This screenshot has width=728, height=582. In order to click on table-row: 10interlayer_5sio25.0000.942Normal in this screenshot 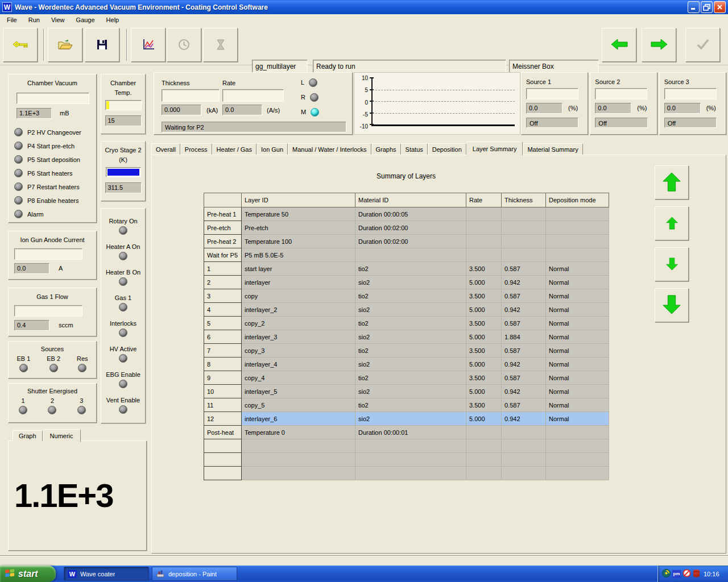, I will do `click(407, 392)`.